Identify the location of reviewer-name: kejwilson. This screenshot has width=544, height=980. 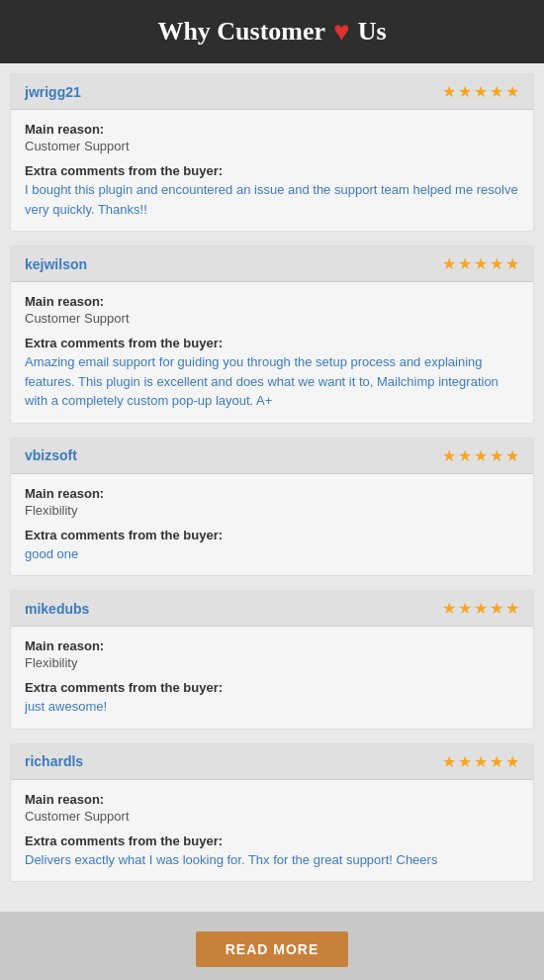
(55, 264).